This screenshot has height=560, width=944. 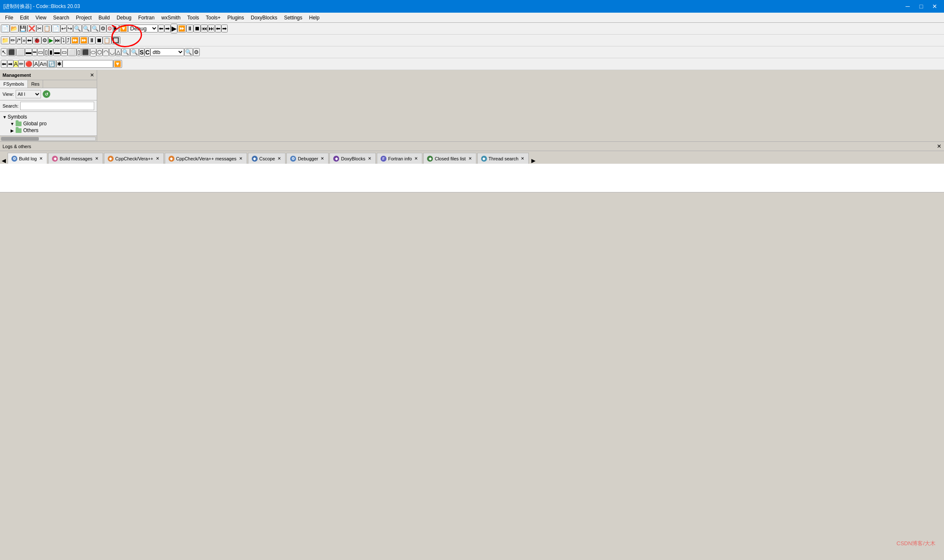 I want to click on menu-wxsmith: wxSmith, so click(x=171, y=18).